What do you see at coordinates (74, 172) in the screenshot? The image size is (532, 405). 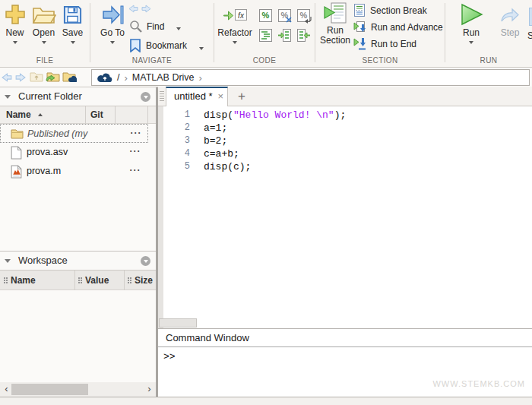 I see `file-row-prova-m: prova.m ···` at bounding box center [74, 172].